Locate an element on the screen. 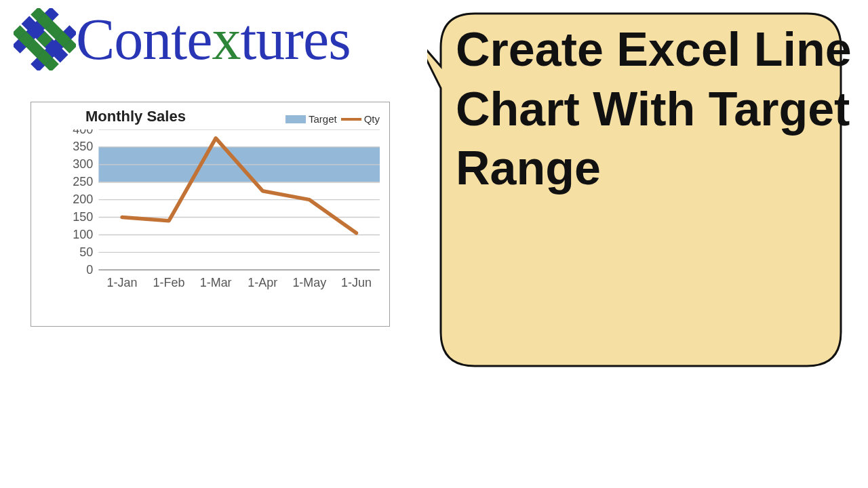 The image size is (868, 488). y-tick-label: 400 is located at coordinates (83, 133).